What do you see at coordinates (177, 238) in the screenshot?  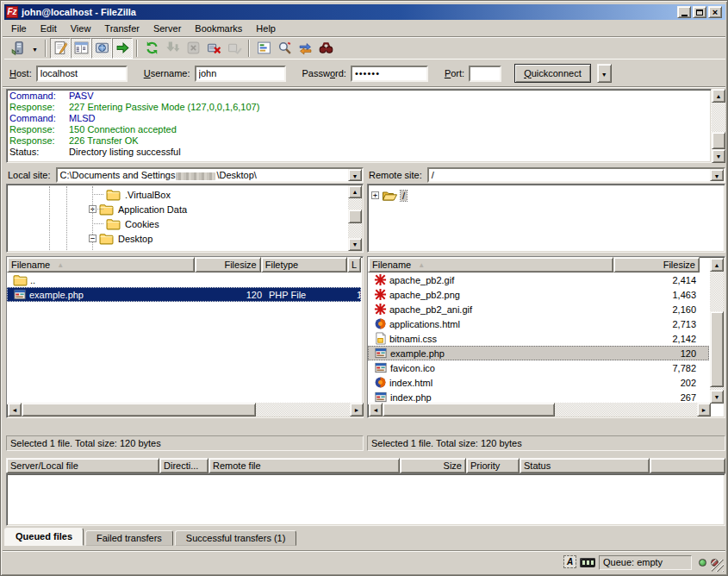 I see `tree-item: − Desktop` at bounding box center [177, 238].